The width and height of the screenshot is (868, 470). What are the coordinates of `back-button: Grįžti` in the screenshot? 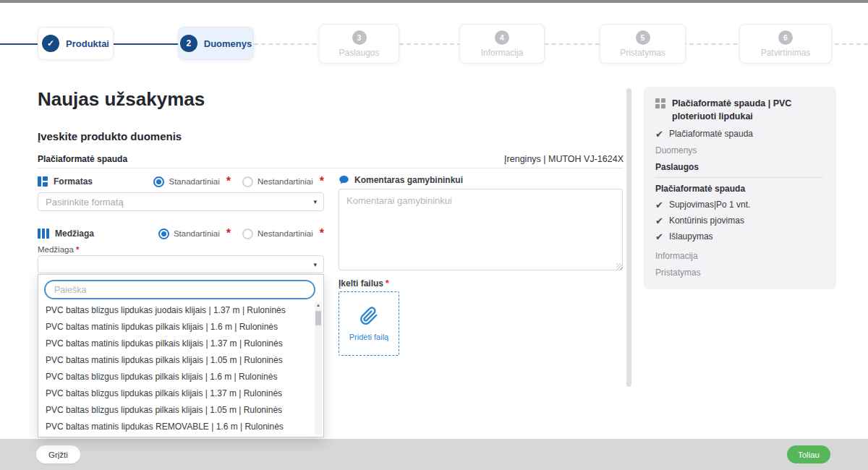 It's located at (58, 454).